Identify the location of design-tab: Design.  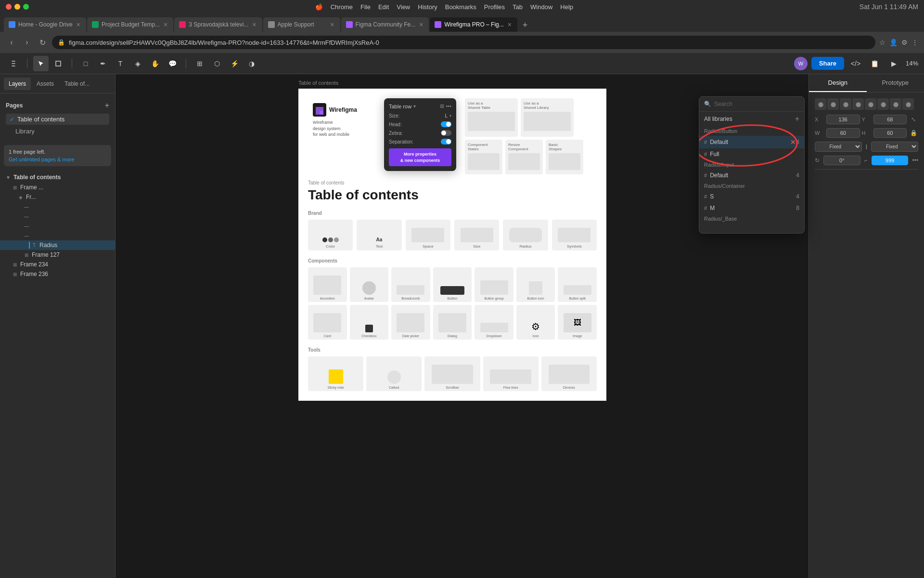
(838, 83).